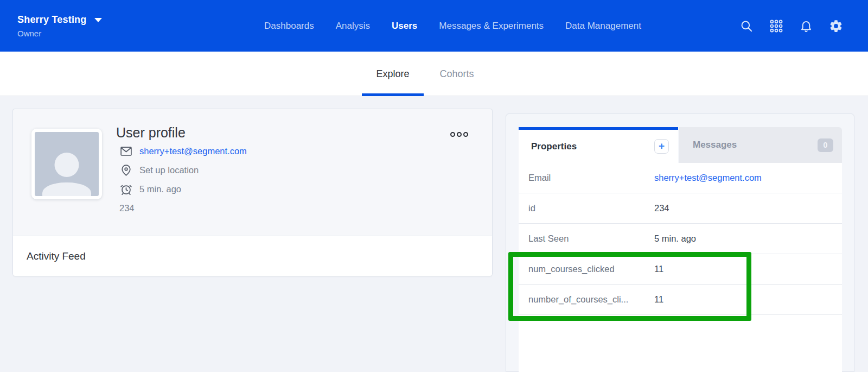 The image size is (868, 372). Describe the element at coordinates (826, 146) in the screenshot. I see `messages-count-badge: 0` at that location.